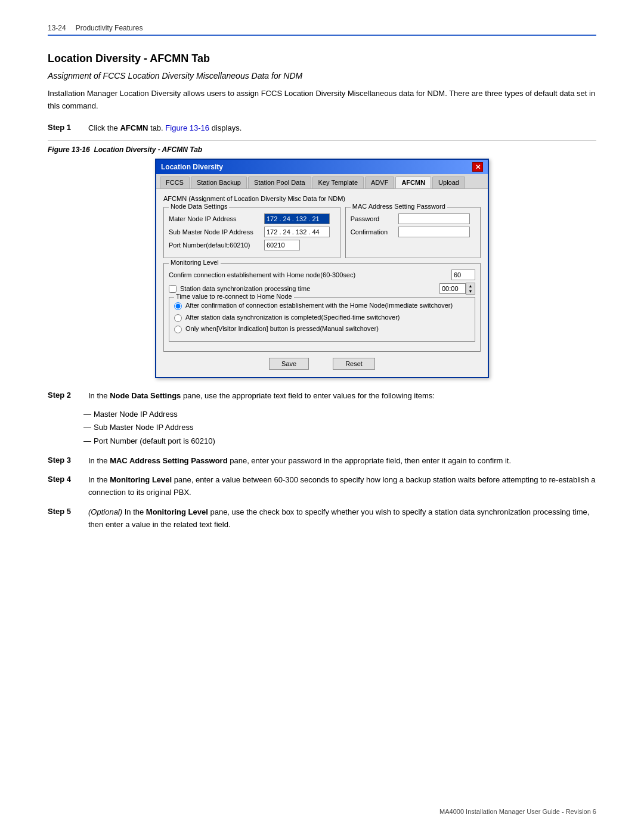 The width and height of the screenshot is (644, 833). I want to click on monitoring-group: Monitoring Level Confirm connection esta…, so click(322, 307).